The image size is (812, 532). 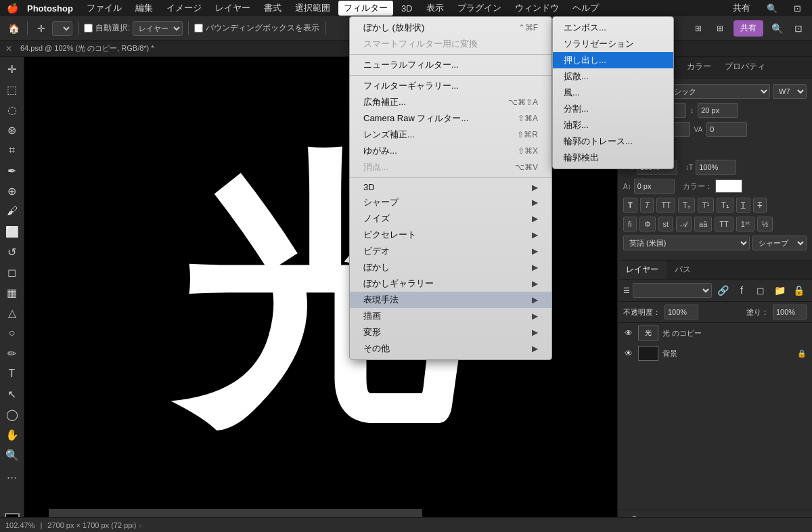 I want to click on layer-folder-icon: 📁, so click(x=780, y=290).